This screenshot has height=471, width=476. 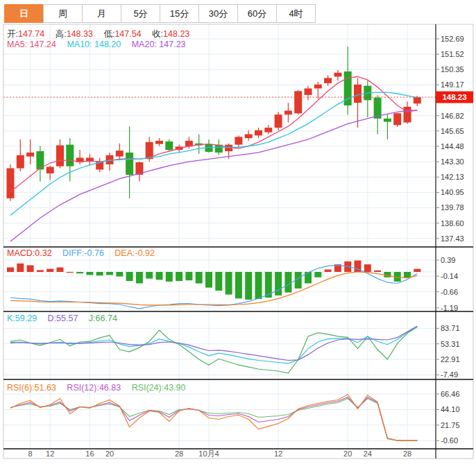 What do you see at coordinates (450, 344) in the screenshot?
I see `y-tick-label: 53.31` at bounding box center [450, 344].